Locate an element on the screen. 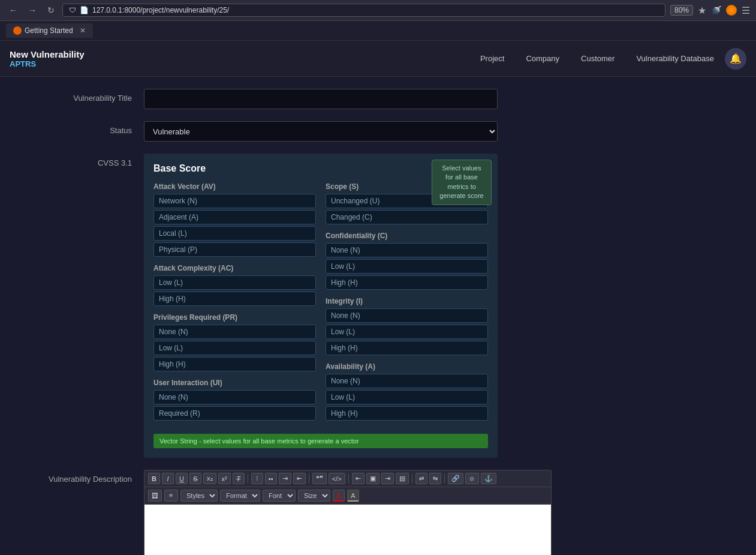  subscript-btn: x₂ is located at coordinates (210, 479).